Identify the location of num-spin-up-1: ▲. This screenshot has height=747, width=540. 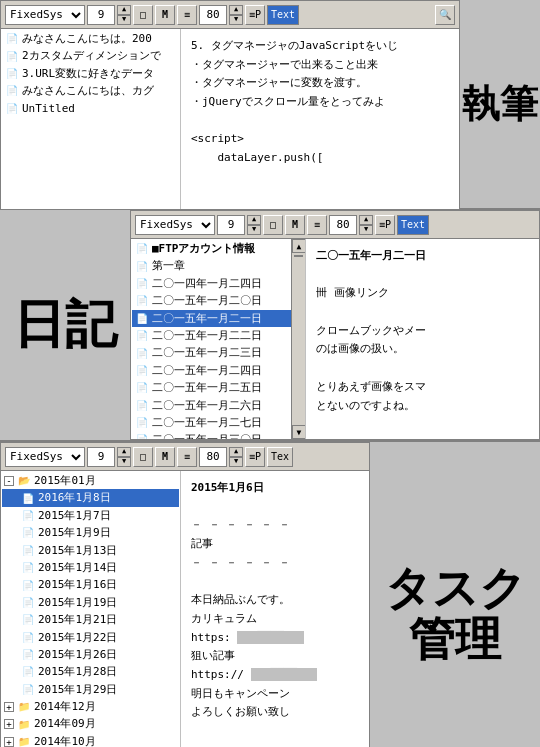
(236, 10).